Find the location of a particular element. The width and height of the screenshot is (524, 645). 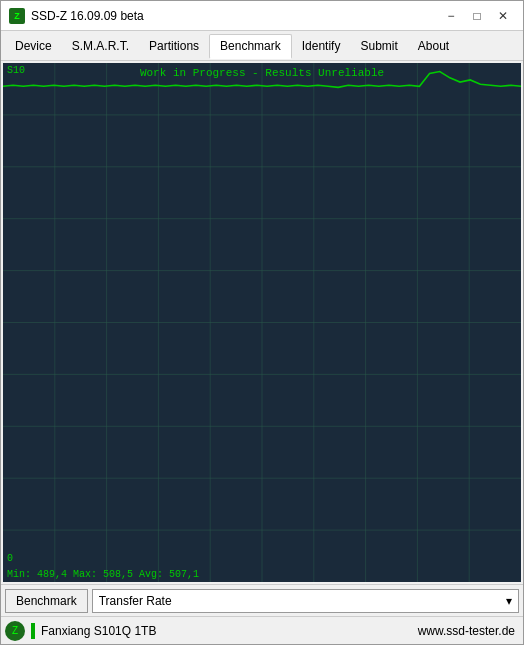

menu-bar: Device S.M.A.R.T. Partitions Benchmark I… is located at coordinates (262, 46).